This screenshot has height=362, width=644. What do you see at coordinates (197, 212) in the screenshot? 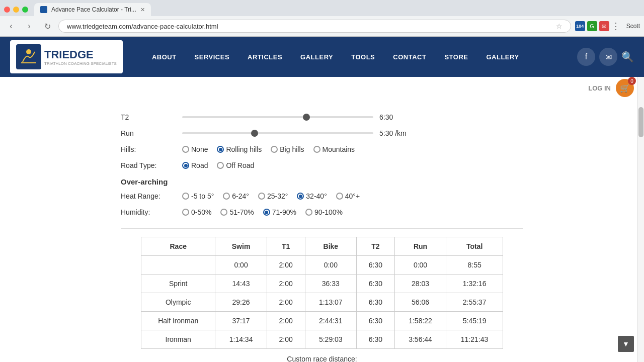
I see `humidity-0-50-option: 0-50%` at bounding box center [197, 212].